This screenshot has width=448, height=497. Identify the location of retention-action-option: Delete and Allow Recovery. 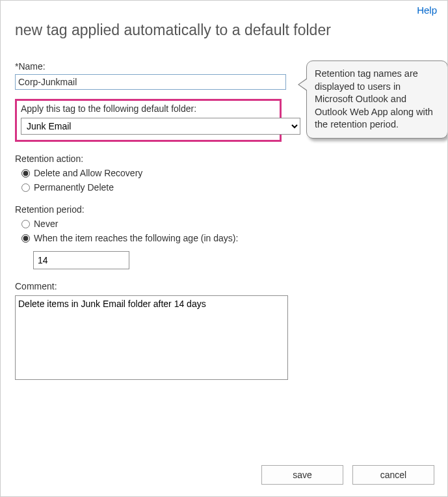
(155, 173).